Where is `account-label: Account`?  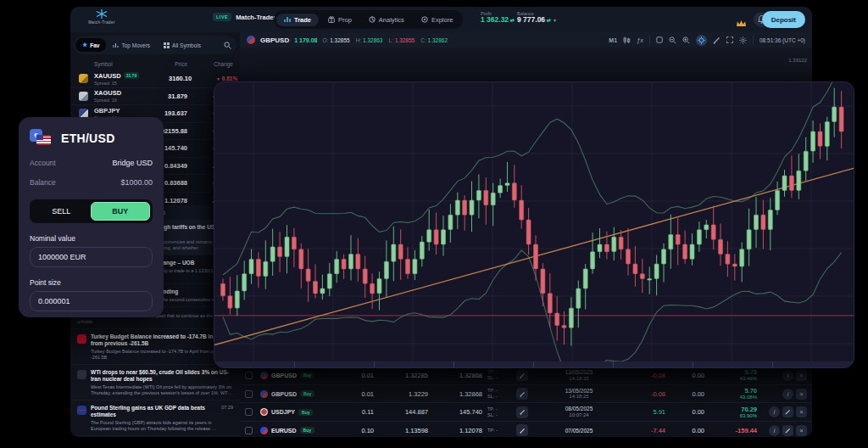 account-label: Account is located at coordinates (42, 163).